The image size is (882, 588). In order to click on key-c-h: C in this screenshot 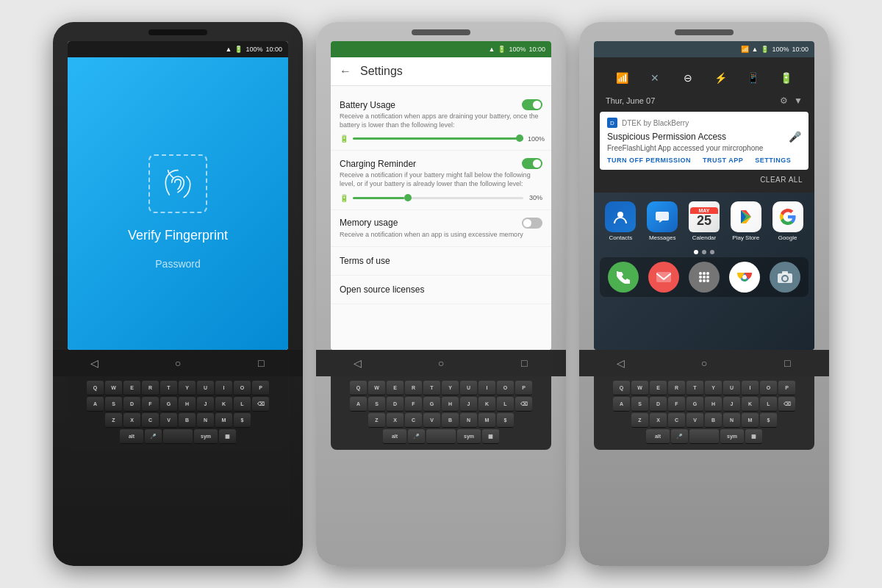, I will do `click(676, 420)`.